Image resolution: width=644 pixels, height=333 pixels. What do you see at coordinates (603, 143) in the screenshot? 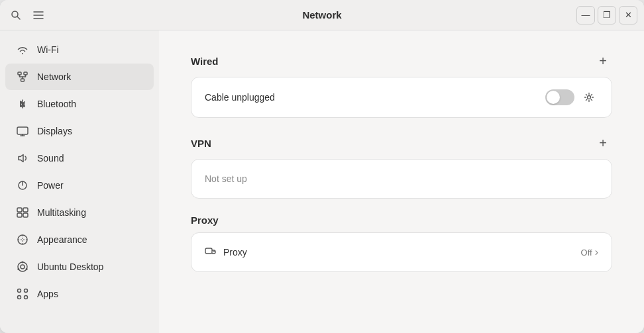
I see `vpn-add-button: +` at bounding box center [603, 143].